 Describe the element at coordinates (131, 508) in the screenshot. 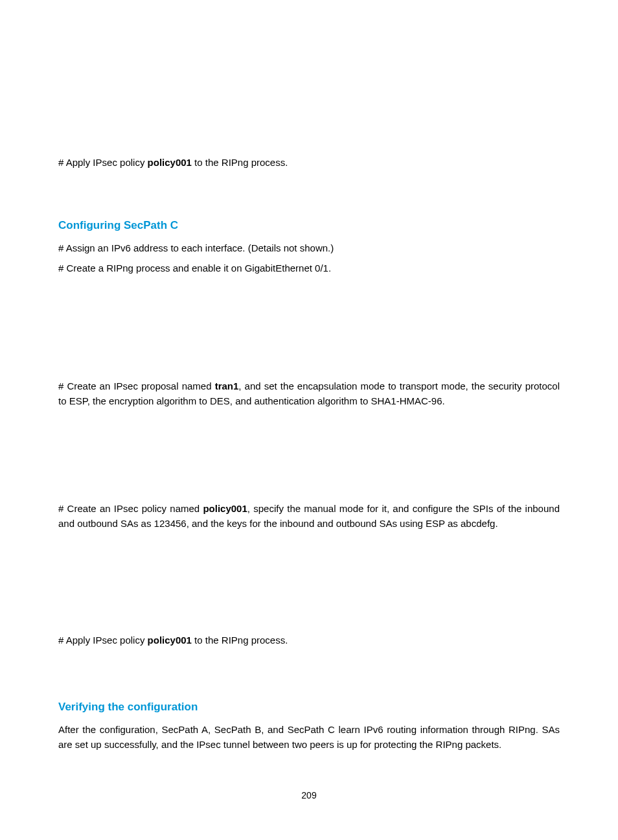

I see `paragraph-text: # Create an IPsec policy named` at that location.